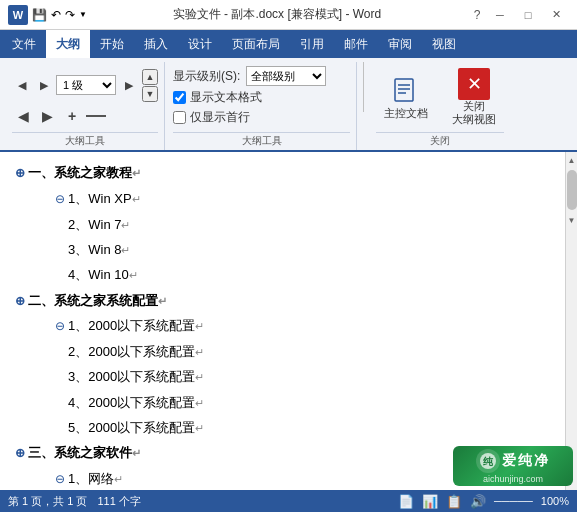  What do you see at coordinates (20, 174) in the screenshot?
I see `outline-toggle-0: ⊕` at bounding box center [20, 174].